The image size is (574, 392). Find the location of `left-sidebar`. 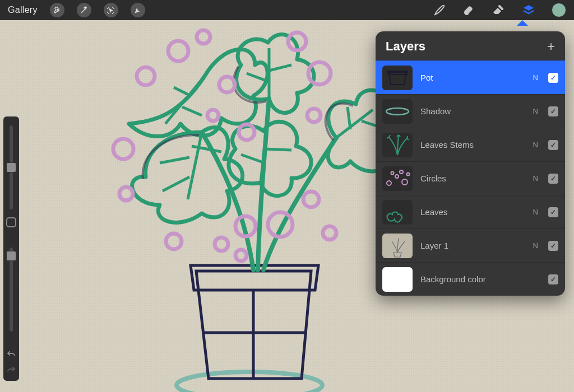

left-sidebar is located at coordinates (11, 249).